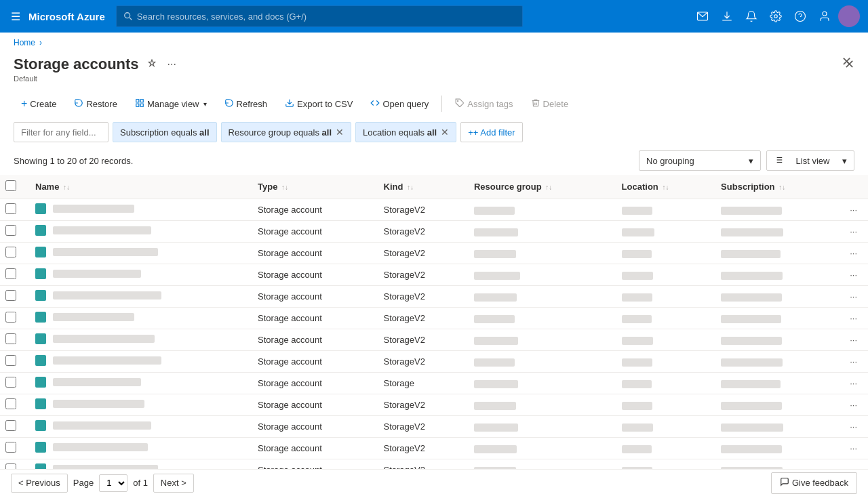 This screenshot has height=496, width=868. Describe the element at coordinates (14, 187) in the screenshot. I see `select-all-header` at that location.